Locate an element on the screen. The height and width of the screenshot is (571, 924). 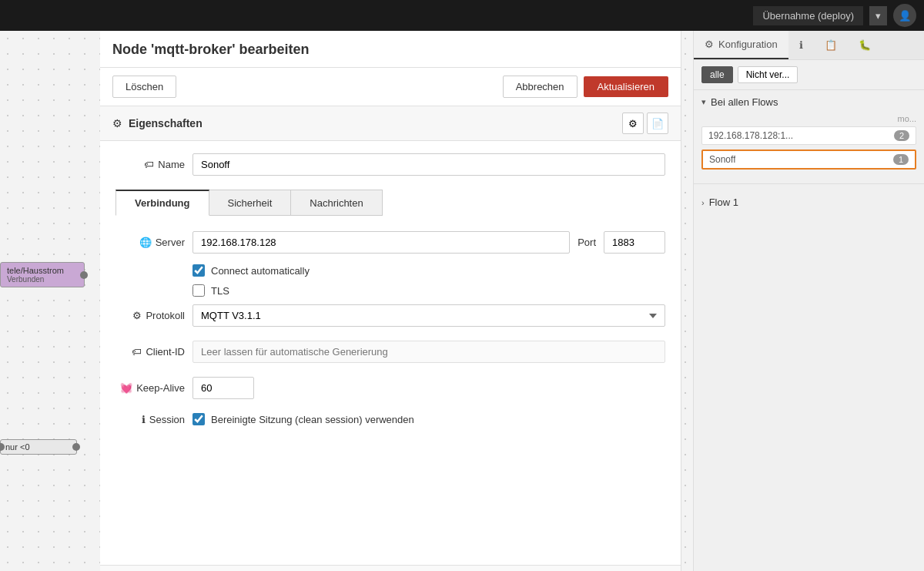
sidebar-node-item-192: 192.168.178.128:1... 2 is located at coordinates (808, 136).